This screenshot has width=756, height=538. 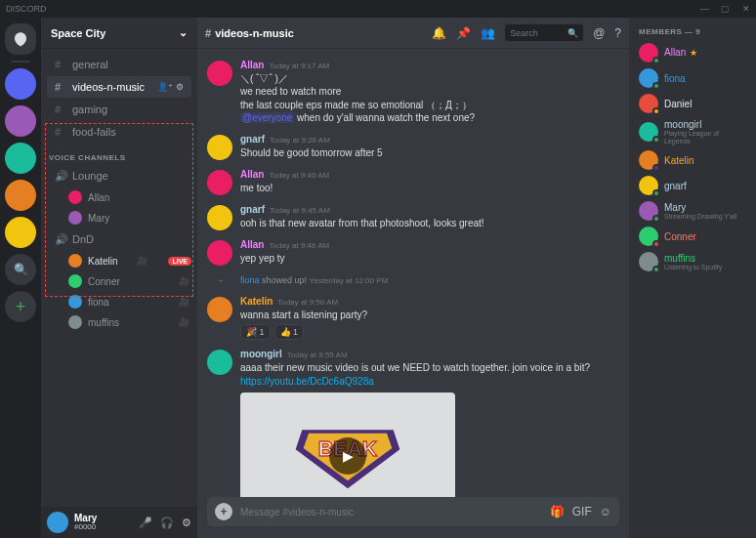 What do you see at coordinates (413, 217) in the screenshot?
I see `message: gnarfToday at 9:45 AMooh is that new ava…` at bounding box center [413, 217].